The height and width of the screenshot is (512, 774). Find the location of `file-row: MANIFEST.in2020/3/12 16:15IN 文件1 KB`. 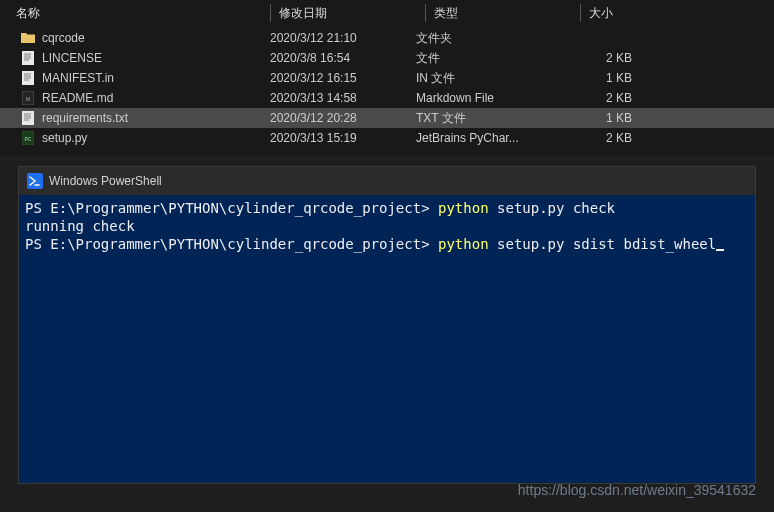

file-row: MANIFEST.in2020/3/12 16:15IN 文件1 KB is located at coordinates (387, 78).